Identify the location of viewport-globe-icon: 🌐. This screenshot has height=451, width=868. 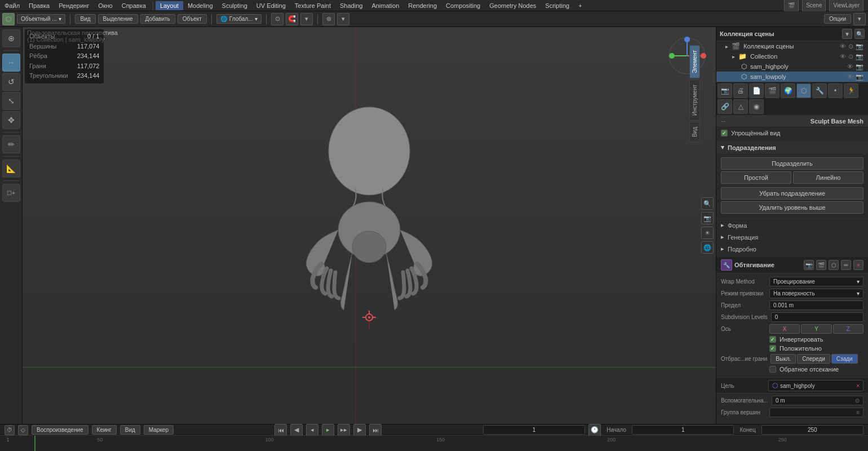
(707, 247).